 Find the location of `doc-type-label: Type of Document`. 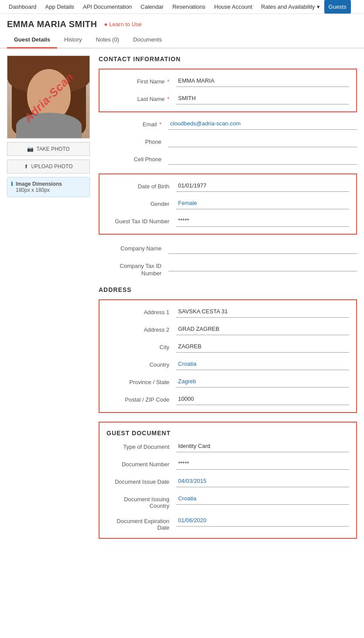

doc-type-label: Type of Document is located at coordinates (141, 446).